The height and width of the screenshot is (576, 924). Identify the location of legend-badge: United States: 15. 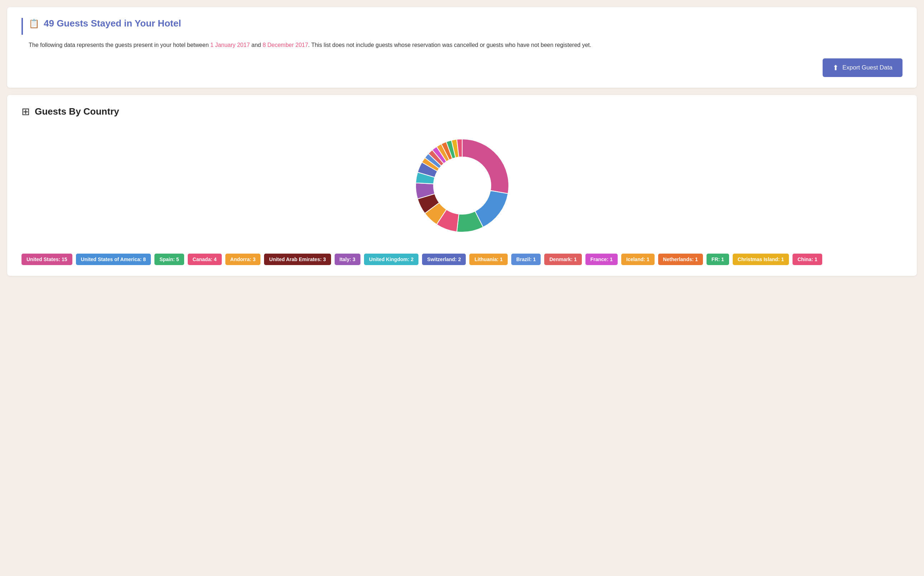
(47, 259).